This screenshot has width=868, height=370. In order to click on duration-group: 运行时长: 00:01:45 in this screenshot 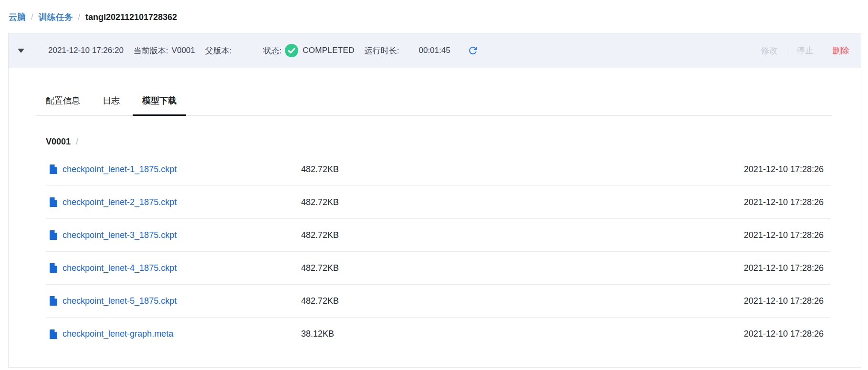, I will do `click(408, 51)`.